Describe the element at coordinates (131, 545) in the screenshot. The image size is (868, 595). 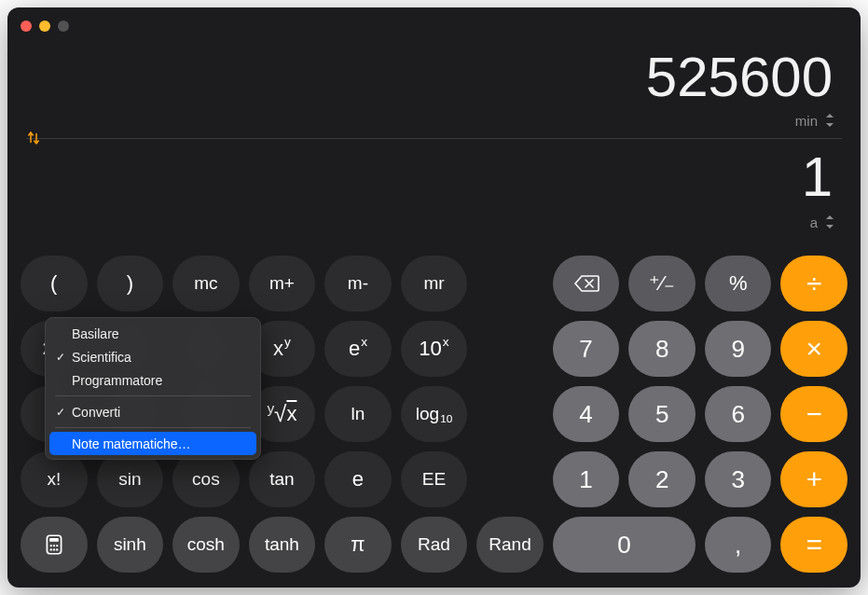
I see `sinh-button: sinh` at that location.